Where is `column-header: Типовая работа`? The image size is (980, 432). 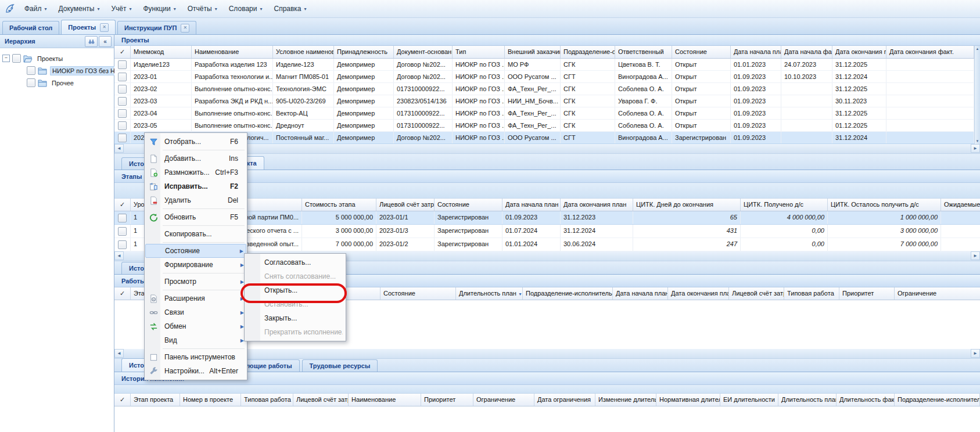 column-header: Типовая работа is located at coordinates (812, 294).